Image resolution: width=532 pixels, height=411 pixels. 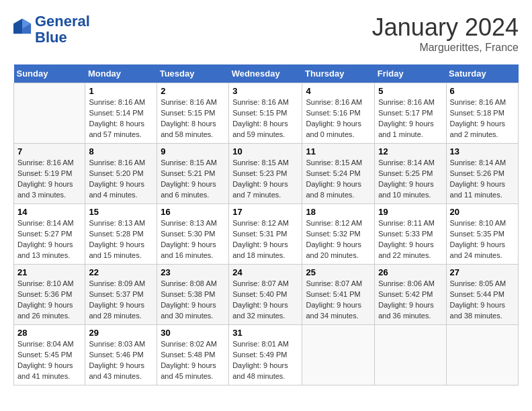 I want to click on day-number: 23, so click(x=193, y=273).